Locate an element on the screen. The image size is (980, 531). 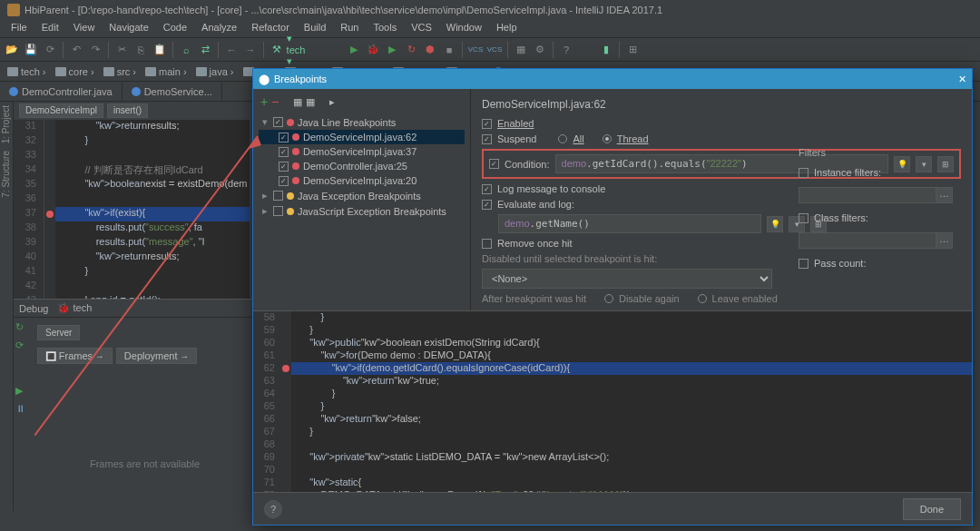
menu-code: Code is located at coordinates (175, 29).